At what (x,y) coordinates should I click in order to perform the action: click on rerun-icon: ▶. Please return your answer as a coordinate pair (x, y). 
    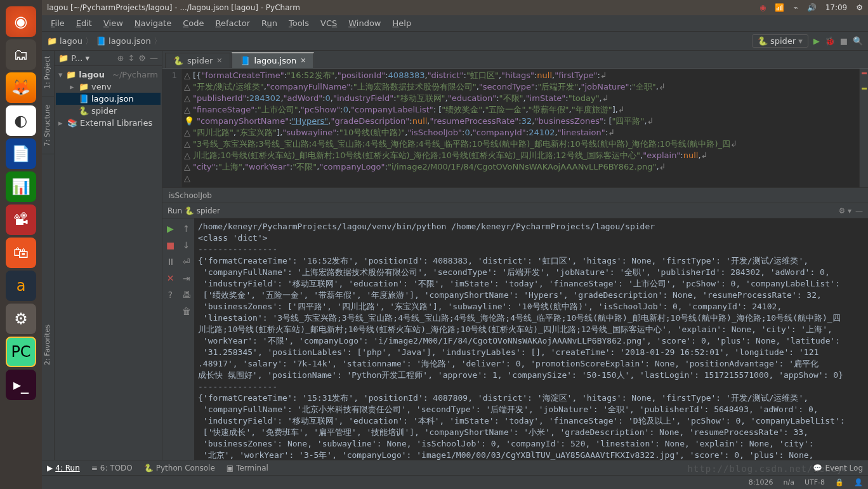
    Looking at the image, I should click on (170, 229).